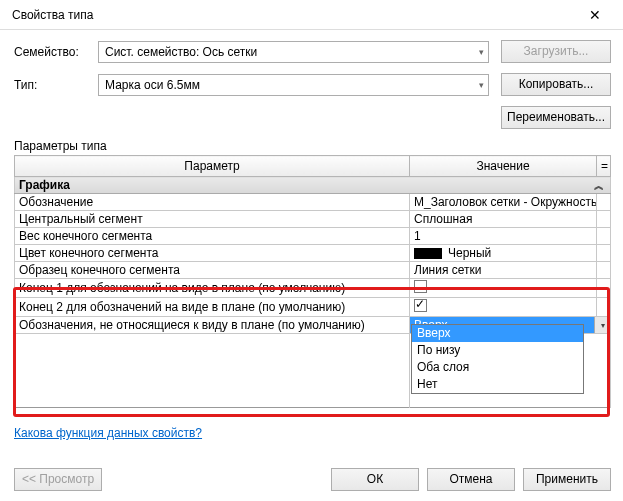  I want to click on rename-button: Переименовать..., so click(556, 118).